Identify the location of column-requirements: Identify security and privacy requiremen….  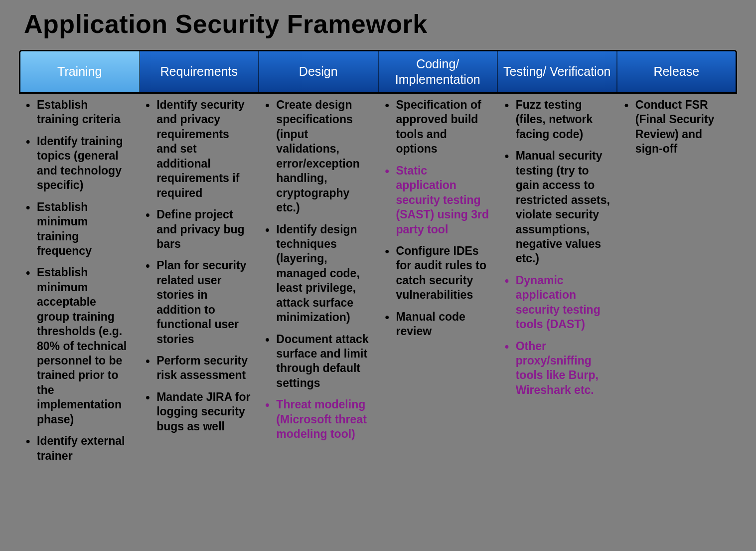
(198, 284).